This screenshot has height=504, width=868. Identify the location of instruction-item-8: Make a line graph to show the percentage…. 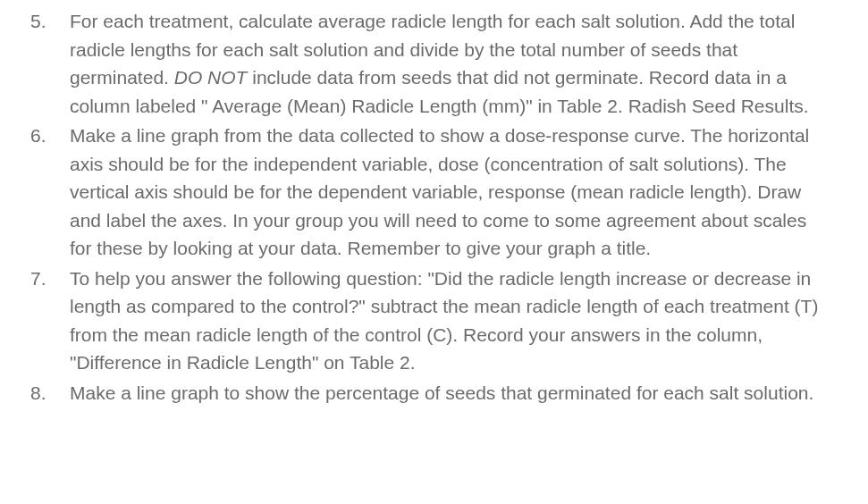
(426, 393).